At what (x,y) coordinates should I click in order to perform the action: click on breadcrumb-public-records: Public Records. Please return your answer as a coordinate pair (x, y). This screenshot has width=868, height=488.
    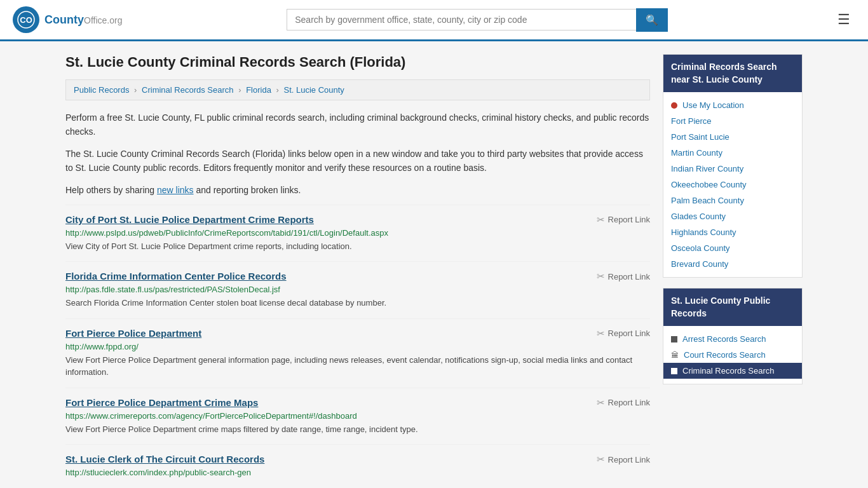
    Looking at the image, I should click on (102, 90).